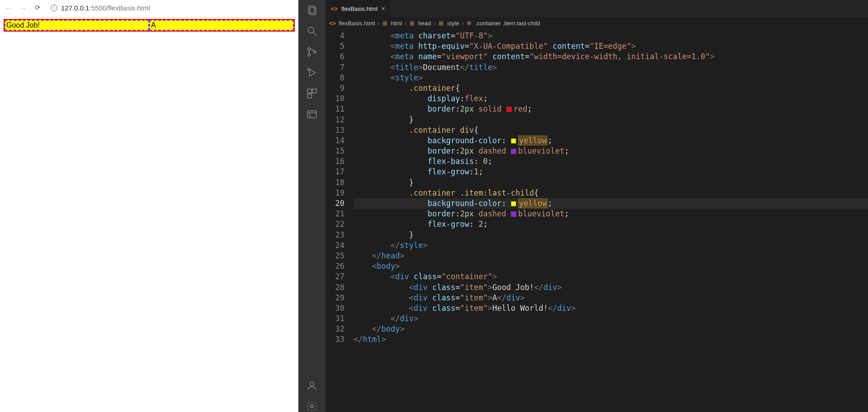 This screenshot has width=868, height=412. What do you see at coordinates (508, 23) in the screenshot?
I see `breadcrumb-item: .container .item:last-child` at bounding box center [508, 23].